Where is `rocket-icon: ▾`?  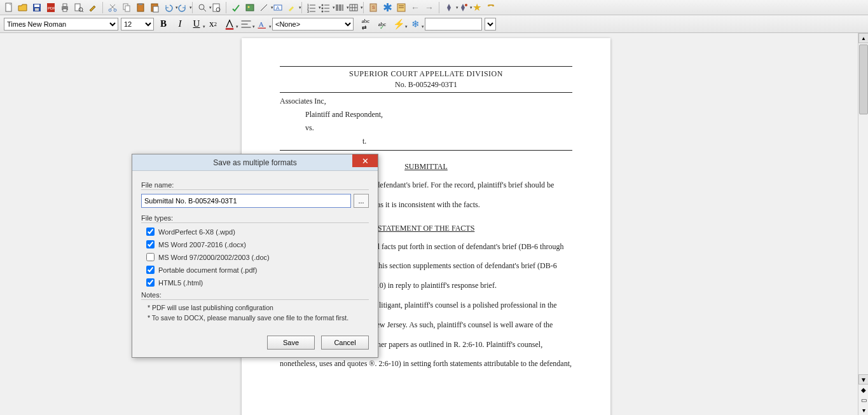 rocket-icon: ▾ is located at coordinates (449, 8).